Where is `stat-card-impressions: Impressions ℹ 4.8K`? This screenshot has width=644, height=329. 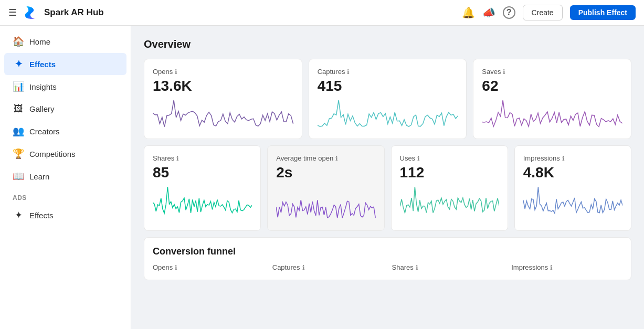
stat-card-impressions: Impressions ℹ 4.8K is located at coordinates (573, 188).